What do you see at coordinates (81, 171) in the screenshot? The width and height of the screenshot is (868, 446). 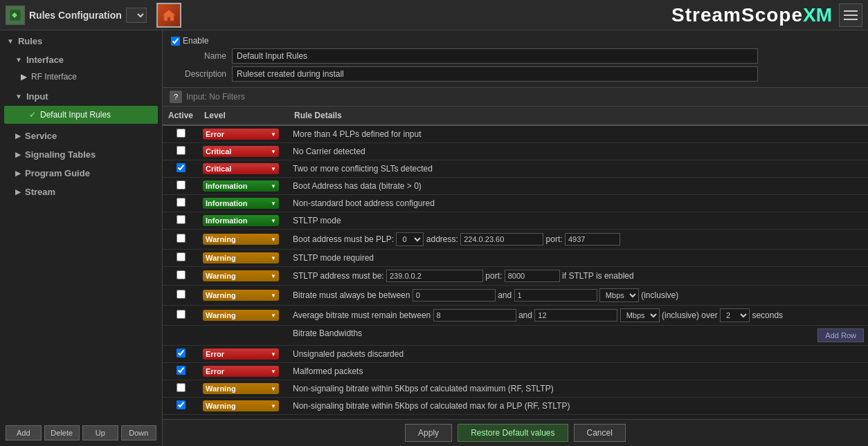 I see `sidebar-section-program-guide: ▶ Program Guide` at bounding box center [81, 171].